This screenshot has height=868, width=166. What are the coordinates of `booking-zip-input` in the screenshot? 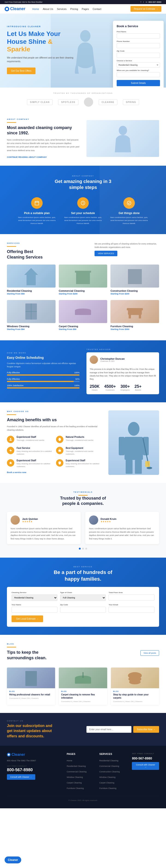 It's located at (138, 55).